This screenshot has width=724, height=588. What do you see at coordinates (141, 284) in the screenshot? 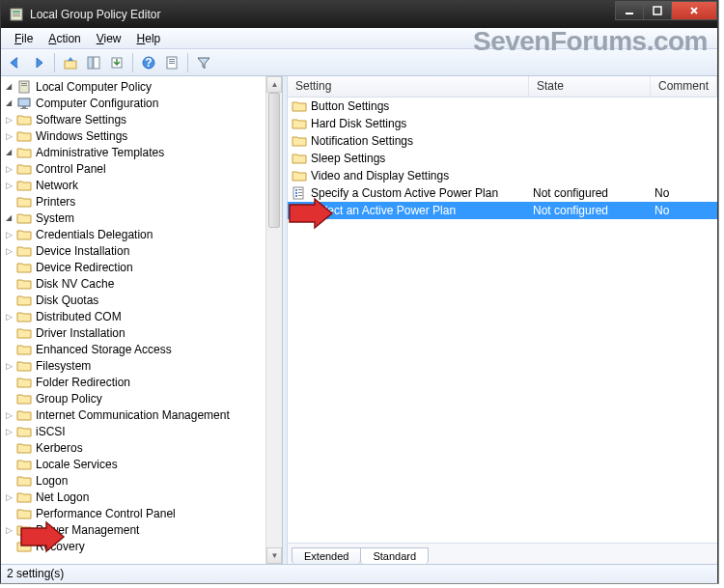
I see `tree-disk-nv-cache: Disk NV Cache` at bounding box center [141, 284].